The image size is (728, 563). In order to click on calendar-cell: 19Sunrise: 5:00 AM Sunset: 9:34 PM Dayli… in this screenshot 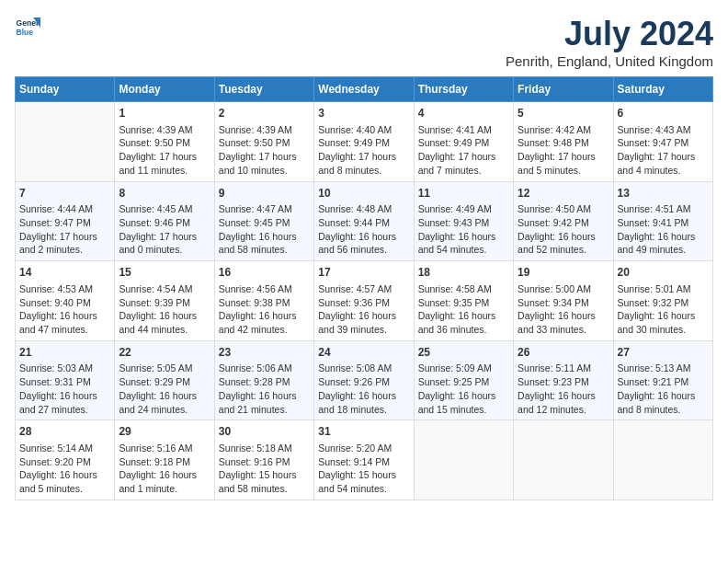, I will do `click(563, 302)`.